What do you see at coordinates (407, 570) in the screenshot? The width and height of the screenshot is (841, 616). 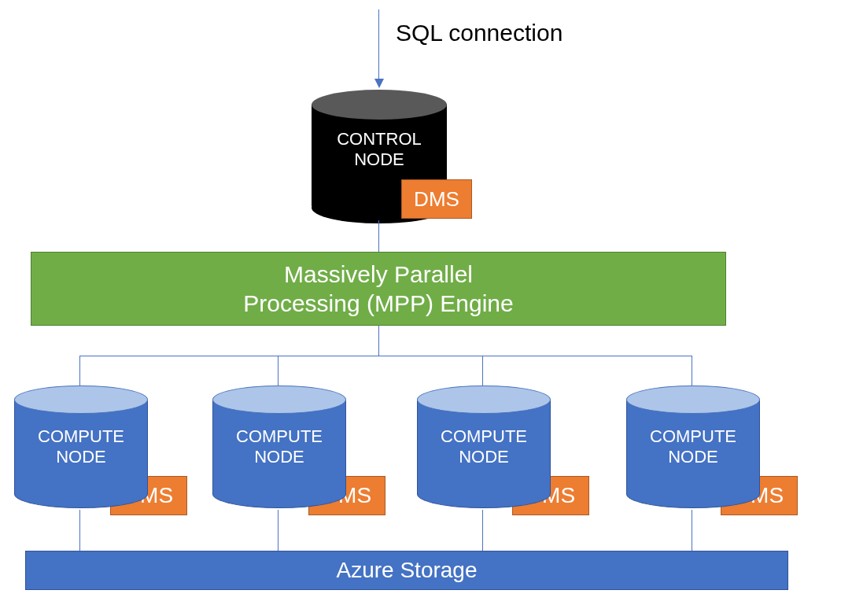 I see `azure-storage-box: Azure Storage` at bounding box center [407, 570].